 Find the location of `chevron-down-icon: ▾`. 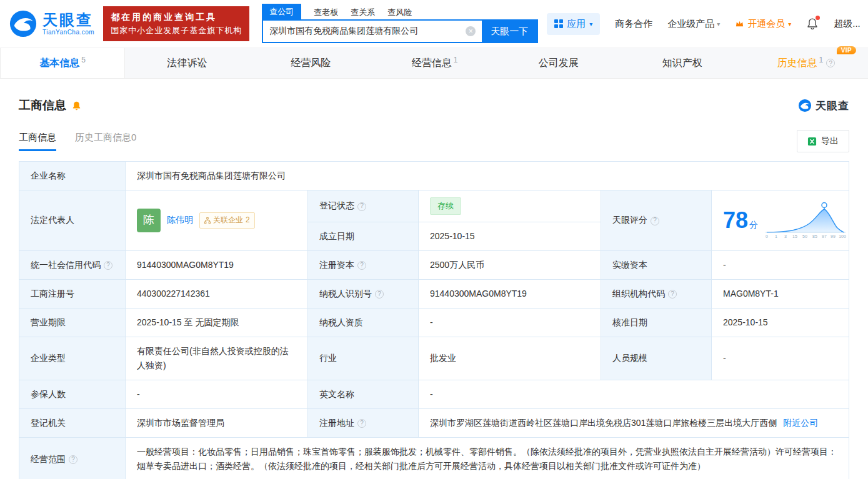

chevron-down-icon: ▾ is located at coordinates (790, 24).